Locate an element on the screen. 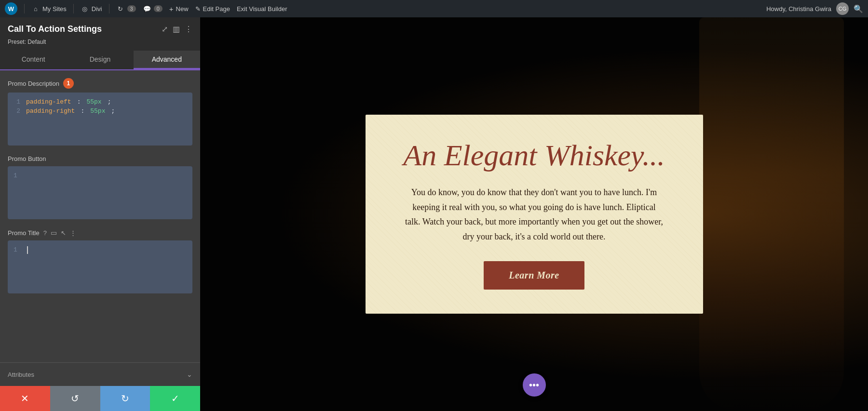 This screenshot has height=411, width=868. columns-icon: ▥ is located at coordinates (176, 29).